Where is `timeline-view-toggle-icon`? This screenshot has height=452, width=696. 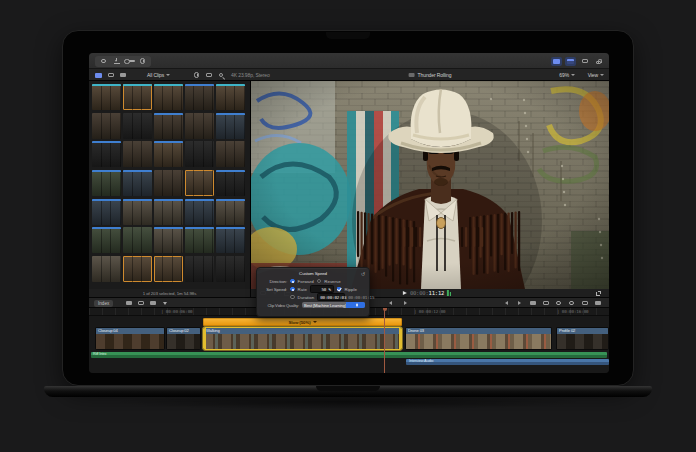 timeline-view-toggle-icon is located at coordinates (570, 62).